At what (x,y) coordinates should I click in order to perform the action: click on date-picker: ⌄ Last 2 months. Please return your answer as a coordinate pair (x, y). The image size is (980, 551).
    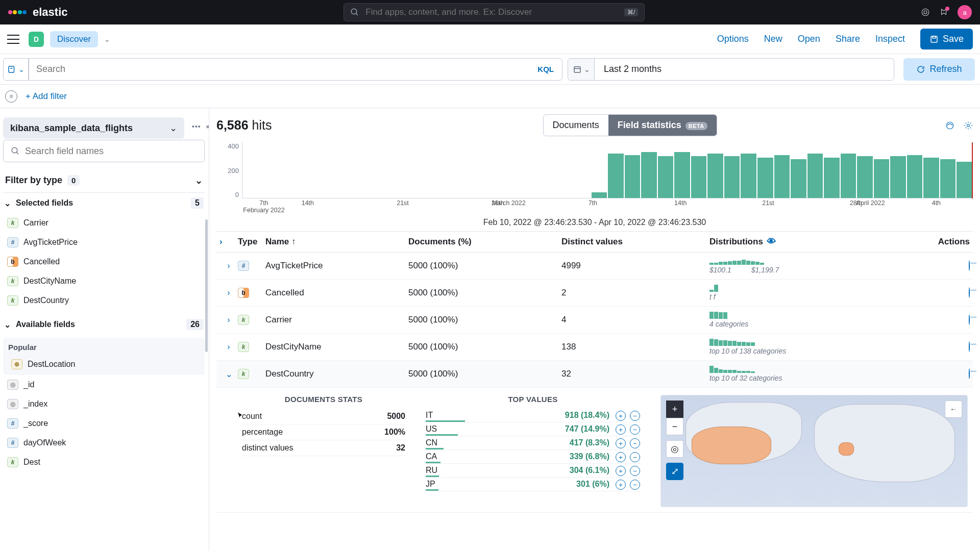
    Looking at the image, I should click on (731, 69).